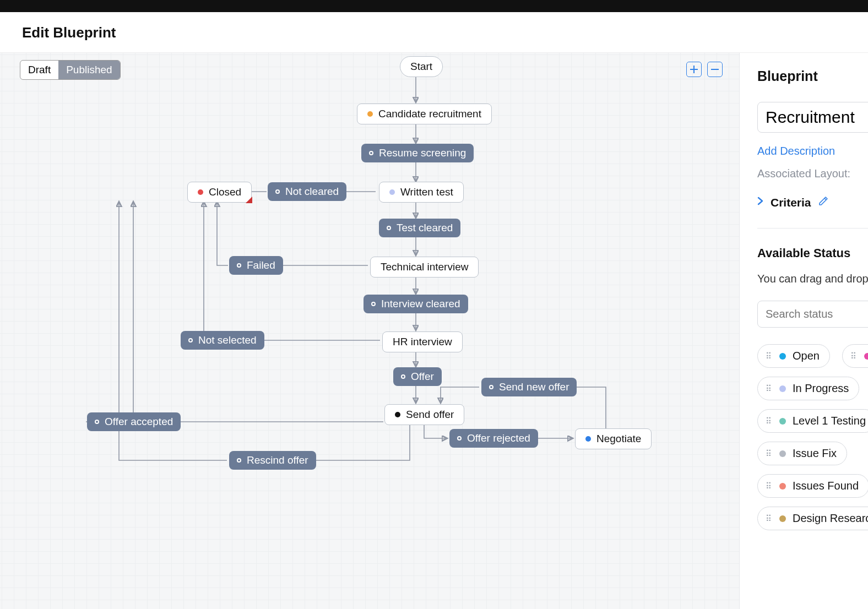 Image resolution: width=868 pixels, height=609 pixels. What do you see at coordinates (424, 267) in the screenshot?
I see `state-technical-interview: Technical interview` at bounding box center [424, 267].